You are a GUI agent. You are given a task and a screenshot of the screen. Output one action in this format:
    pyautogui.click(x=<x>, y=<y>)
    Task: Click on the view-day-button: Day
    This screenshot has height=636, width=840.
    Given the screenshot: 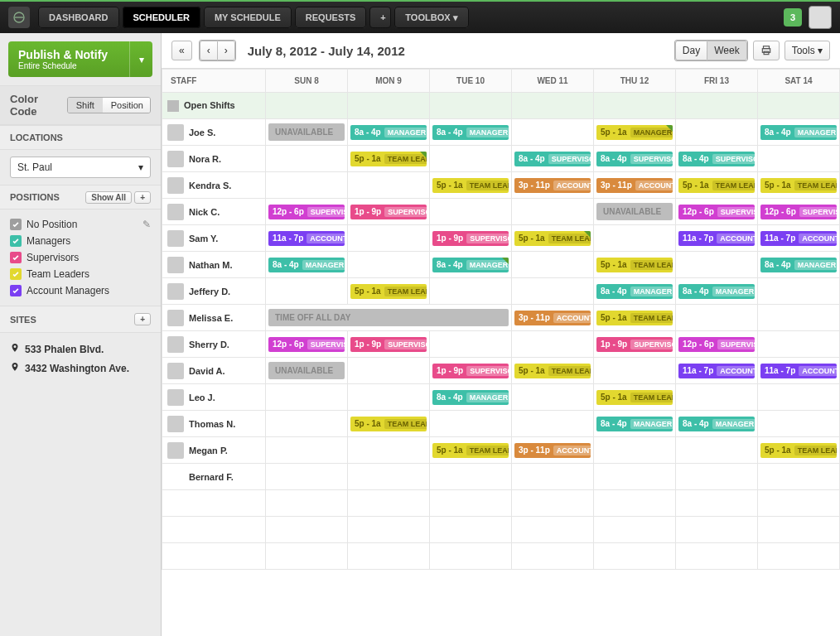 What is the action you would take?
    pyautogui.click(x=691, y=51)
    